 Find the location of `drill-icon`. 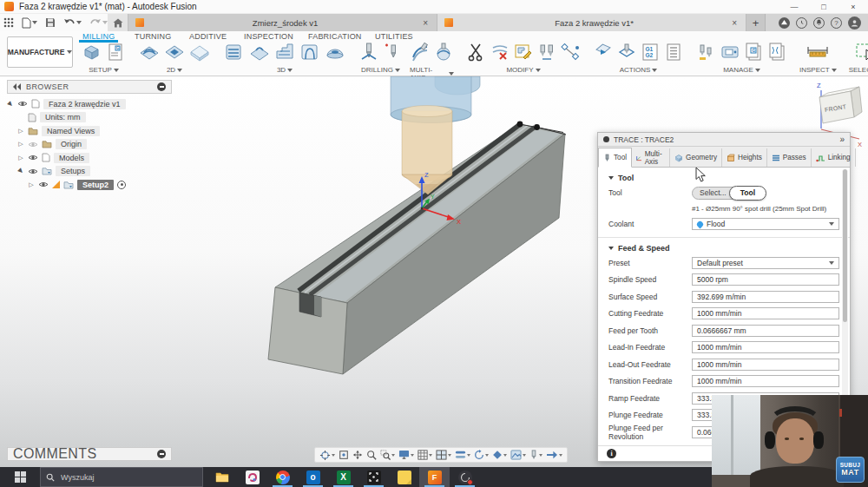

drill-icon is located at coordinates (369, 54).